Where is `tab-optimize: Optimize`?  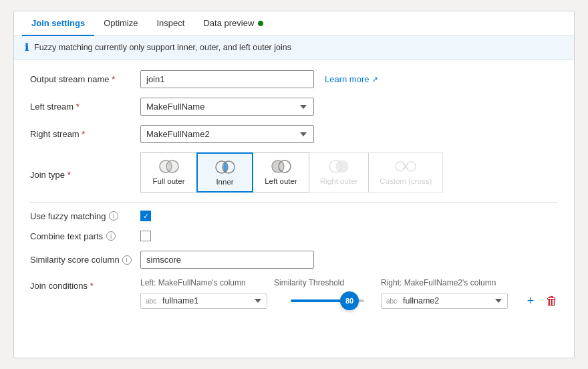
tab-optimize: Optimize is located at coordinates (120, 24).